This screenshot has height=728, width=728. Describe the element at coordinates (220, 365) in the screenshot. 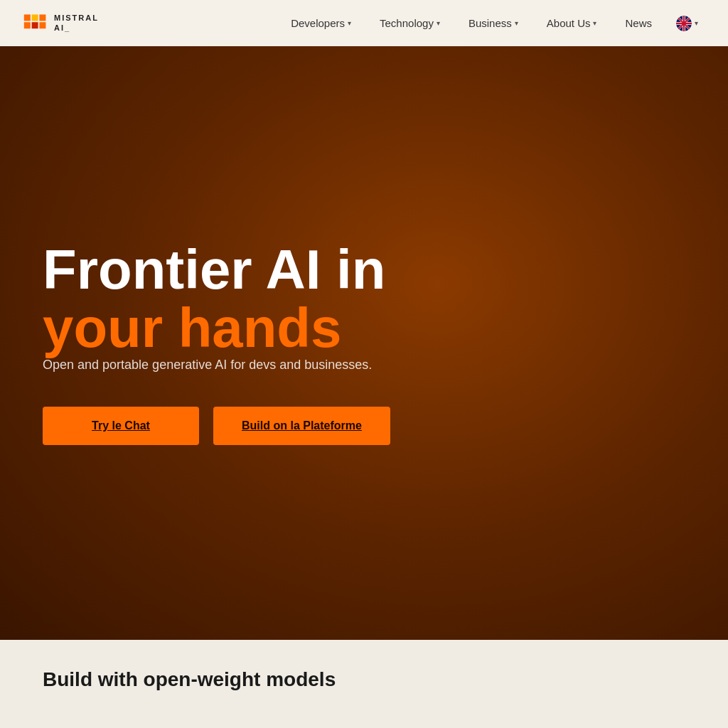

I see `hero-subtitle: Open and portable generative AI for devs…` at that location.